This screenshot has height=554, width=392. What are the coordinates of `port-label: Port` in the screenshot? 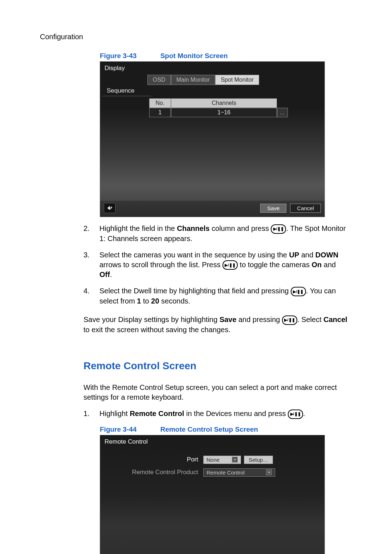 It's located at (154, 460).